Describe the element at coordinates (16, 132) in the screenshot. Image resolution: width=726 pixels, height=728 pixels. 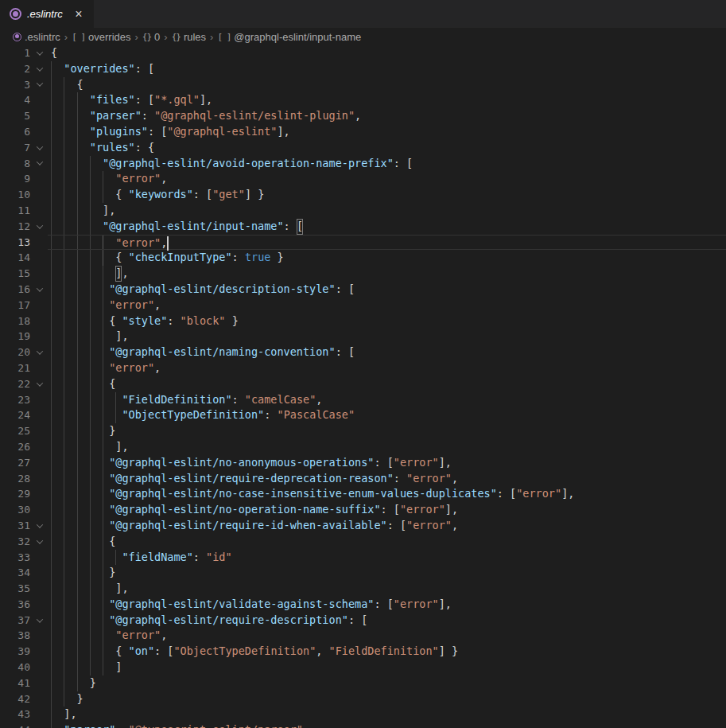
I see `line-number: 6` at that location.